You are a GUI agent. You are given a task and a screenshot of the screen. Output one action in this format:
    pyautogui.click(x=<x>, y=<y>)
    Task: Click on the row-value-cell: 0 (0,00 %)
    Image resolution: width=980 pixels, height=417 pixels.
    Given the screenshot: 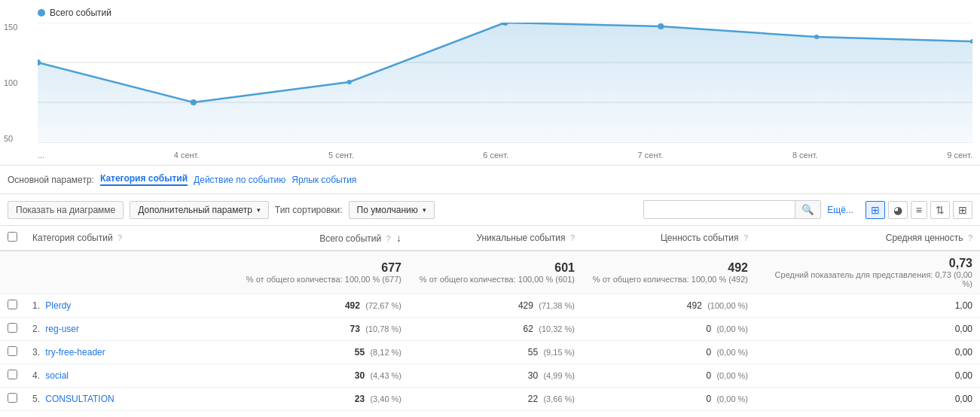 What is the action you would take?
    pyautogui.click(x=669, y=376)
    